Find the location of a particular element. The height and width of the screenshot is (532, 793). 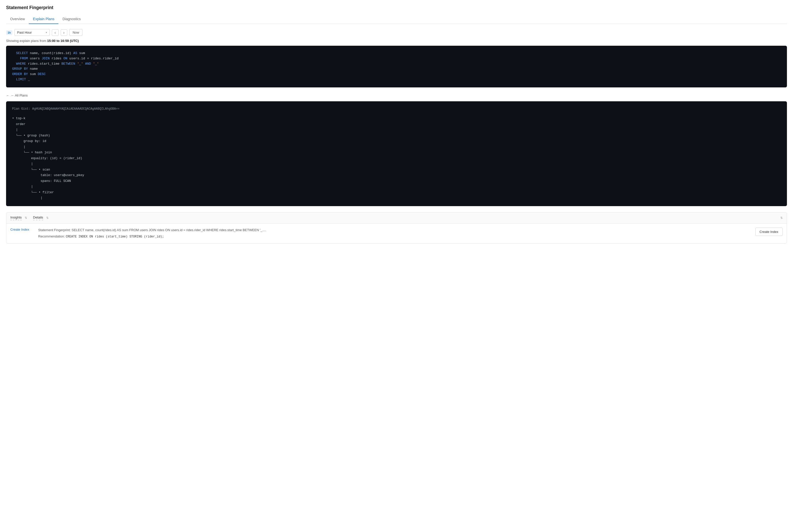

insights-tab-label: Insights is located at coordinates (16, 218).